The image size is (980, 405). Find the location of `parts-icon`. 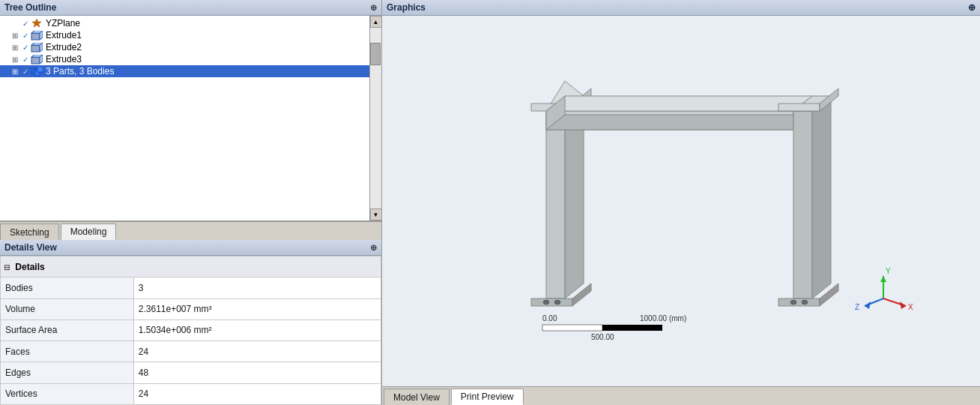

parts-icon is located at coordinates (37, 71).